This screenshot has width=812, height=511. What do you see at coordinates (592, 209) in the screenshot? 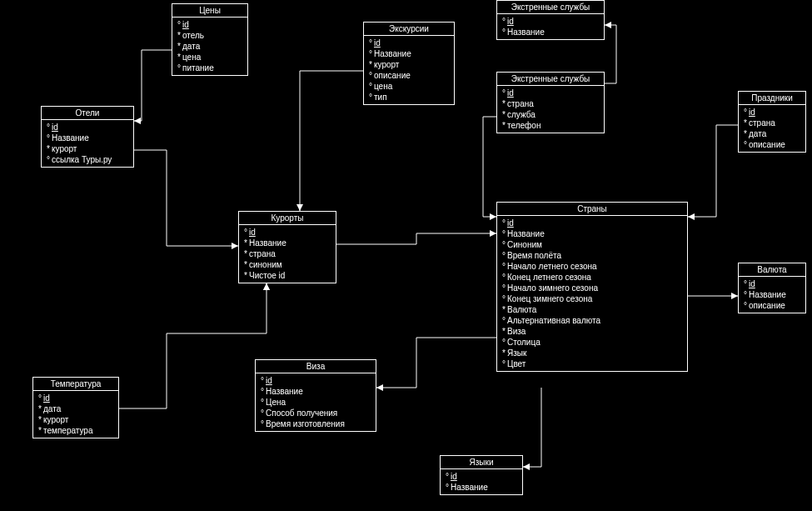
I see `entity-title: Страны` at bounding box center [592, 209].